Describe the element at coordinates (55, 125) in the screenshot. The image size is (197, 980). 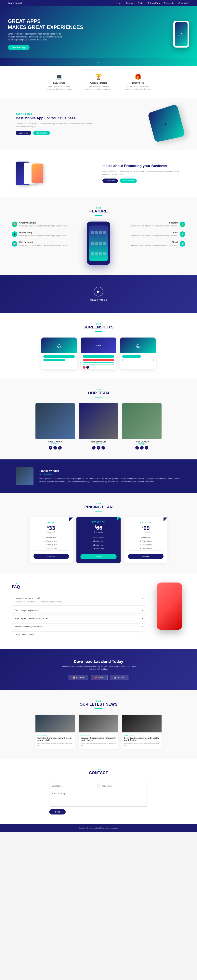
I see `best-mobile-desc: Lorem ipsum dolor sit amet consectetur a…` at that location.